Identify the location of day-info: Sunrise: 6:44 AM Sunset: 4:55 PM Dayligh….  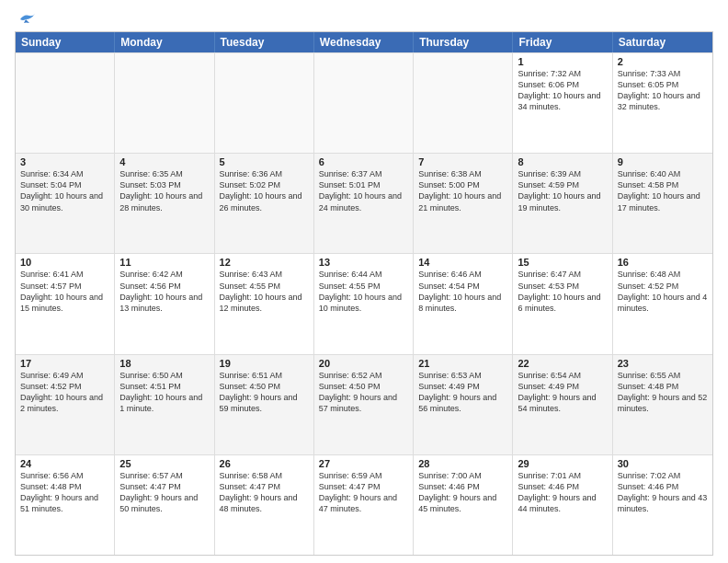
(364, 291).